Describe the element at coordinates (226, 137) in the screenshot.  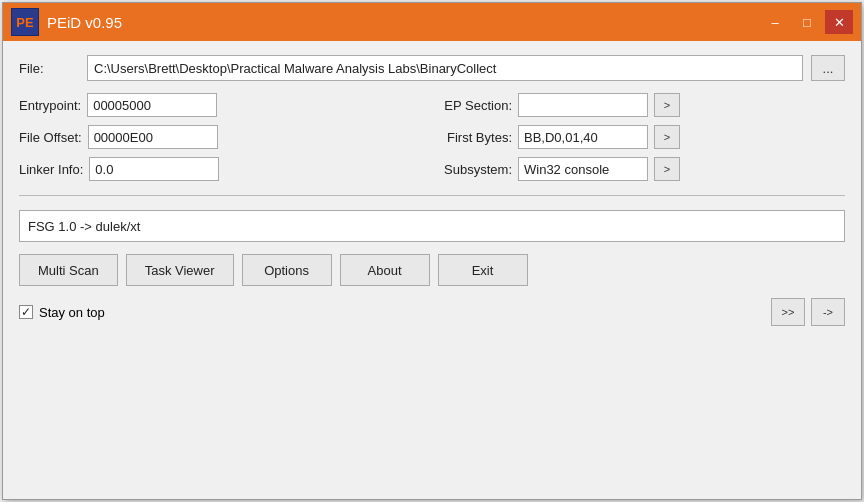
I see `left-fields: Entrypoint: File Offset: Linker Info:` at that location.